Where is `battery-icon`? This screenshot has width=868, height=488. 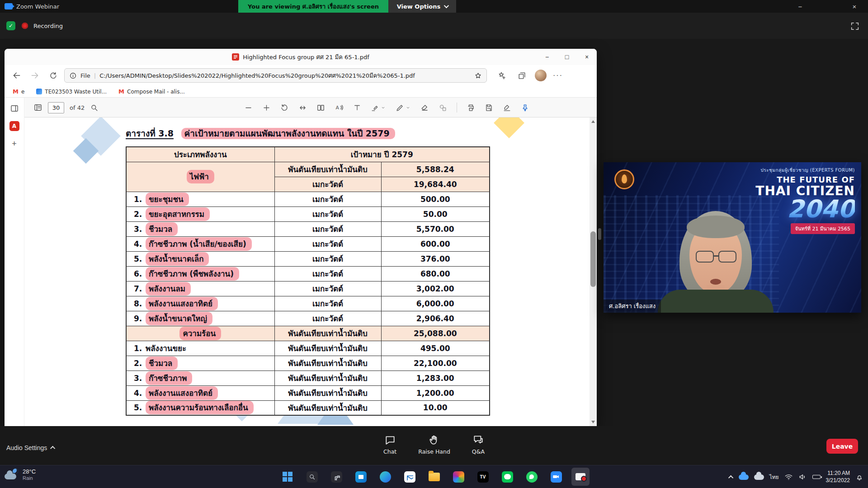
battery-icon is located at coordinates (816, 477).